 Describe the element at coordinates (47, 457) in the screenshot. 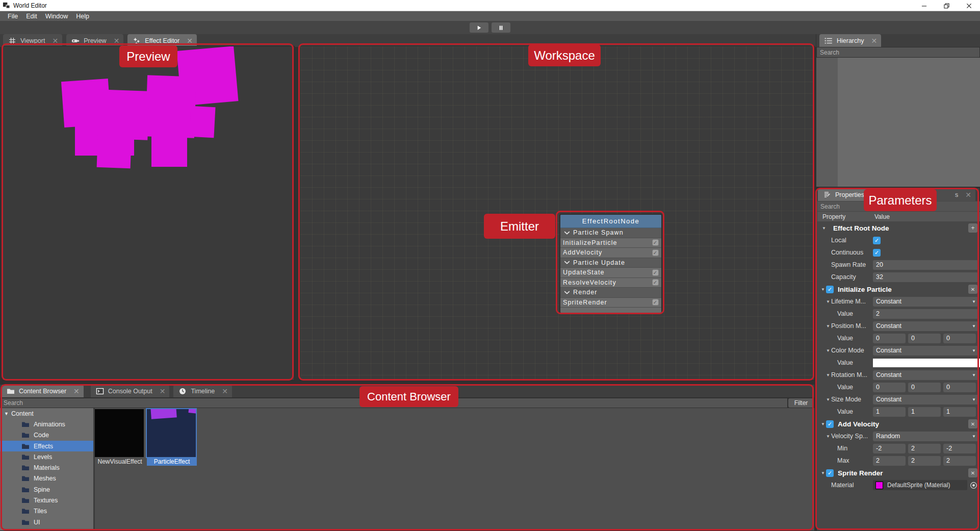

I see `tree-folder-levels: Levels` at that location.